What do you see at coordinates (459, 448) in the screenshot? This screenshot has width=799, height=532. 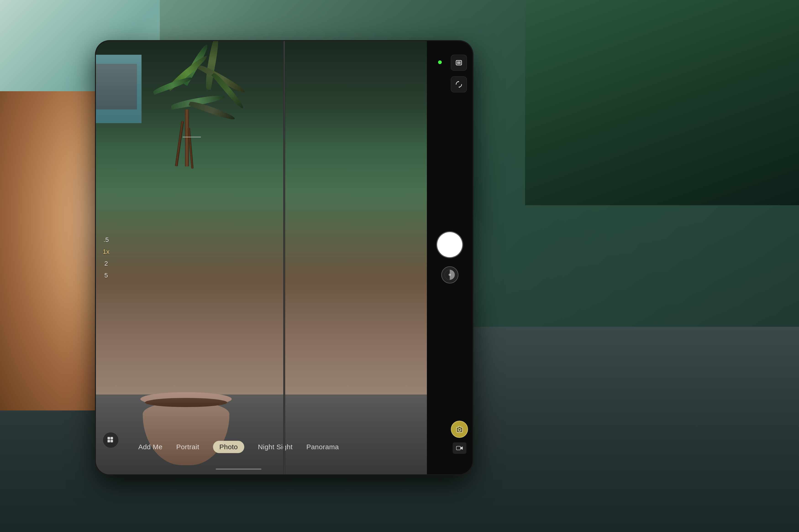 I see `video-mode-button` at bounding box center [459, 448].